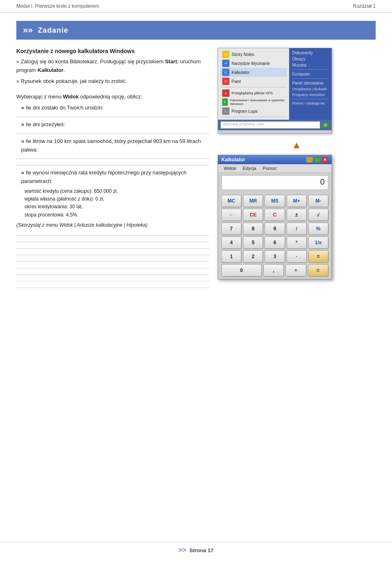 The height and width of the screenshot is (562, 392). What do you see at coordinates (318, 215) in the screenshot?
I see `calc-btn-sqrt: √` at bounding box center [318, 215].